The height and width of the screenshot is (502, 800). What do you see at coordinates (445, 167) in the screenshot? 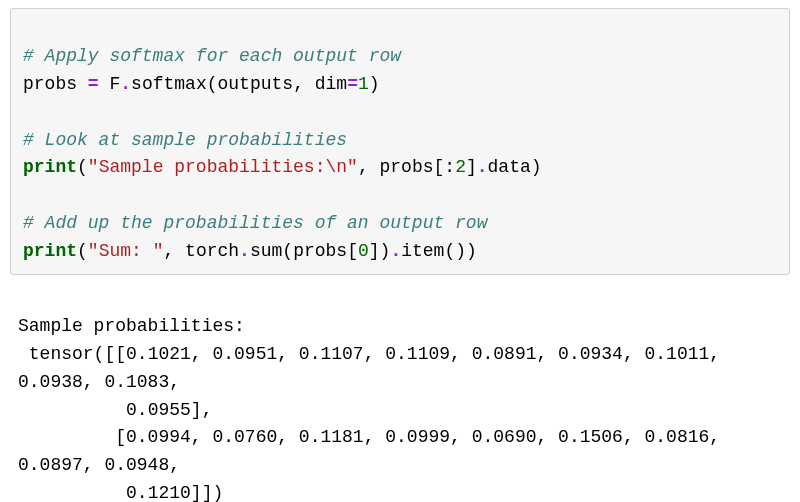
I see `code-bracket: [:` at bounding box center [445, 167].